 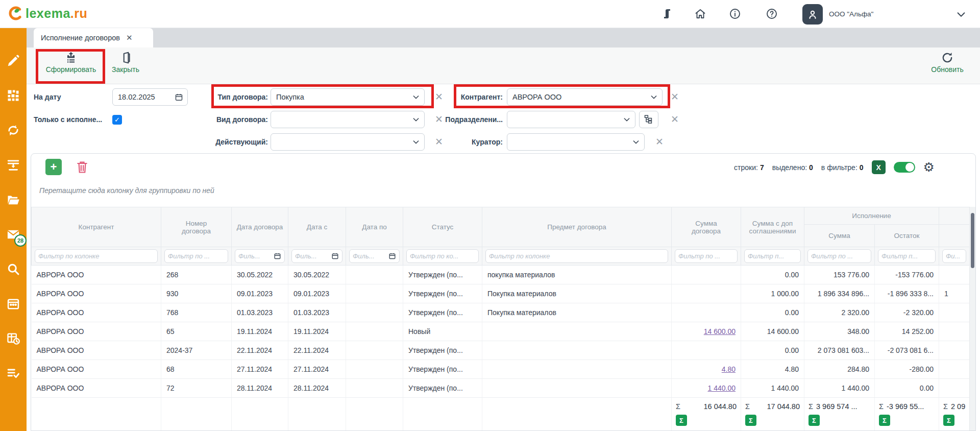 What do you see at coordinates (501, 388) in the screenshot?
I see `table-row: АВРОРА ООО7228.11.202428.11.2024Утвержде…` at bounding box center [501, 388].